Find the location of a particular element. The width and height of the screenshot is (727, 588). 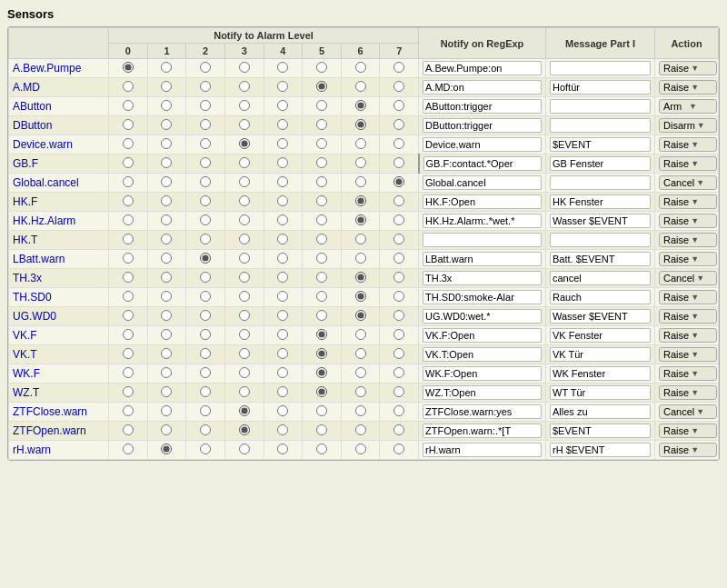

sensor-name-link: AButton is located at coordinates (33, 106).